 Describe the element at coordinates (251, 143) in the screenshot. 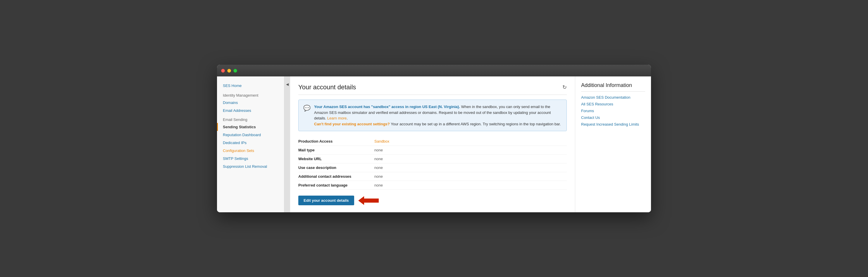

I see `sidebar-item-dedicated-ips: Dedicated IPs` at that location.